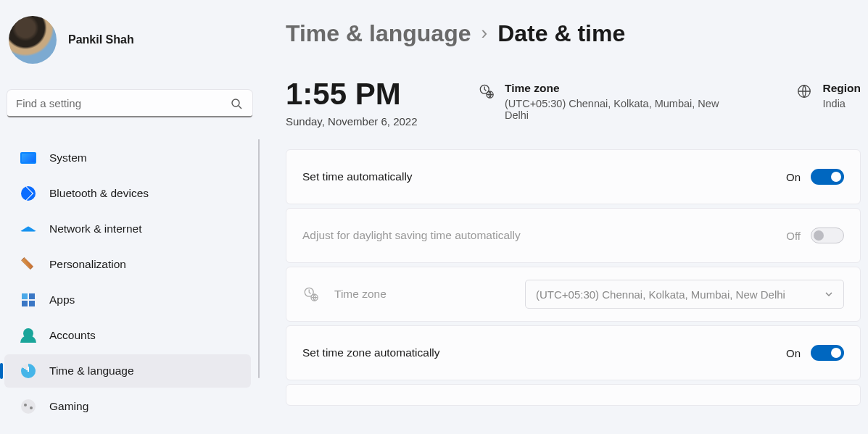 This screenshot has width=868, height=434. What do you see at coordinates (573, 177) in the screenshot?
I see `card-set-time-auto: Set time automatically On` at bounding box center [573, 177].